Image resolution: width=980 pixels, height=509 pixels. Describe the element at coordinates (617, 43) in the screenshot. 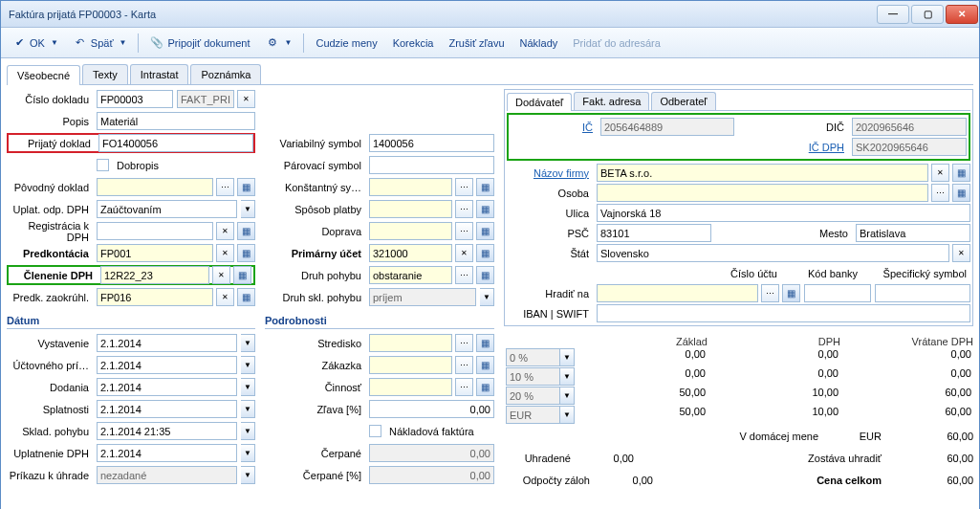

I see `add-to-addressbook-button: Pridať do adresára` at that location.